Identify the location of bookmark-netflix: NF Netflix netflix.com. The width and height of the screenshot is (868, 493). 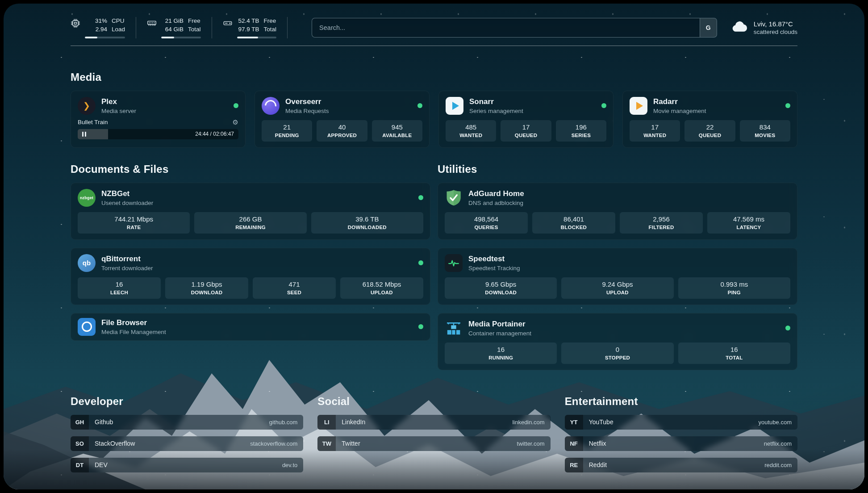
(681, 444).